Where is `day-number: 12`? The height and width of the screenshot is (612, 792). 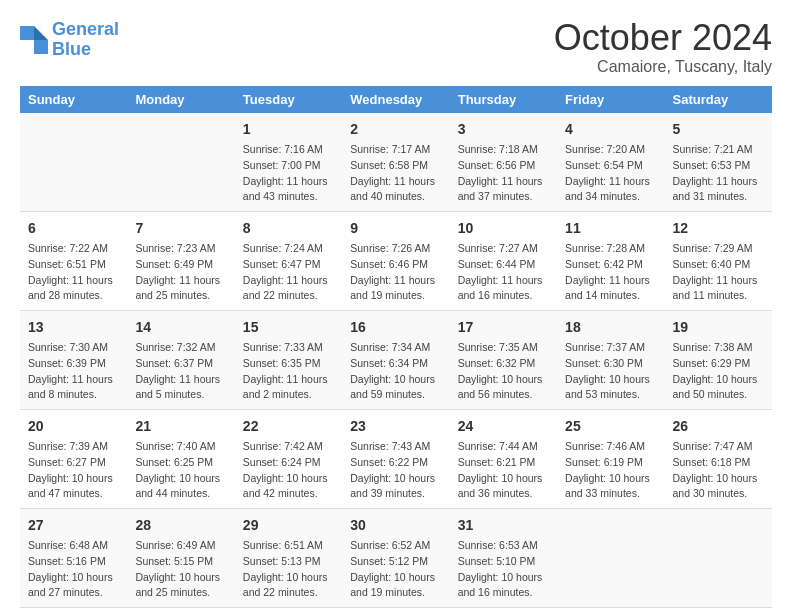
day-number: 12 is located at coordinates (718, 228).